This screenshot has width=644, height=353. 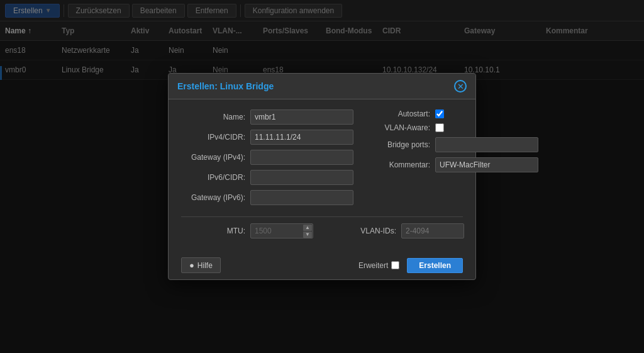 What do you see at coordinates (216, 231) in the screenshot?
I see `mtu-label: MTU:` at bounding box center [216, 231].